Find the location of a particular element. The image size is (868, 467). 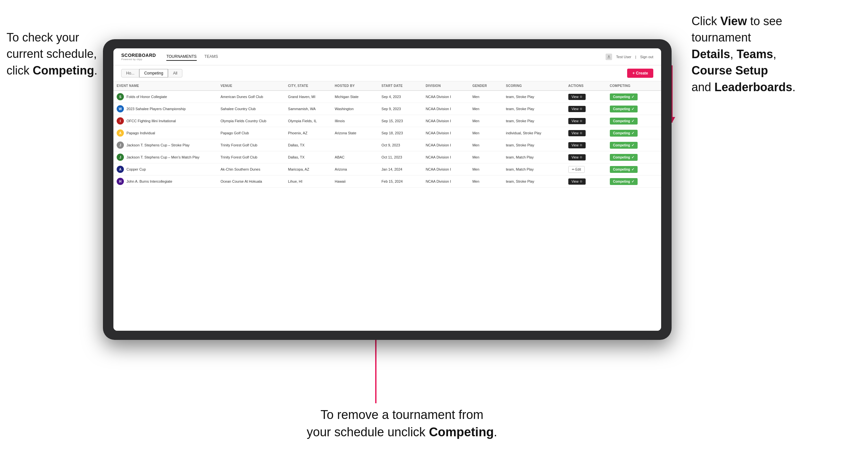

nav-link-teams: TEAMS is located at coordinates (211, 57).